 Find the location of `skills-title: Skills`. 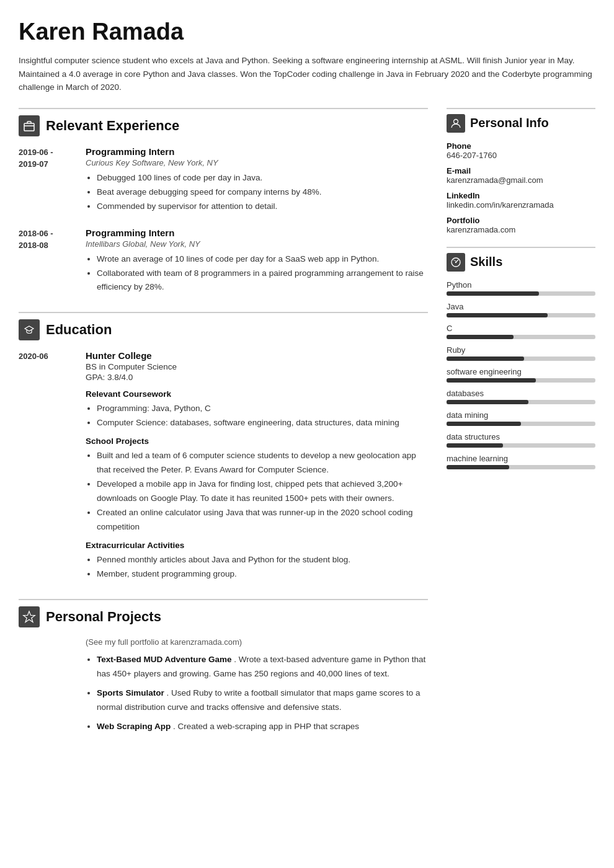

skills-title: Skills is located at coordinates (486, 262).